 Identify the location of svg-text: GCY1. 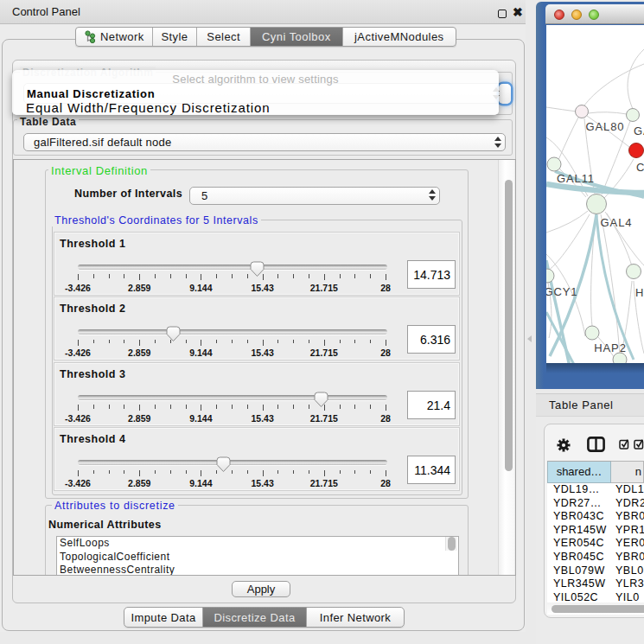
(562, 292).